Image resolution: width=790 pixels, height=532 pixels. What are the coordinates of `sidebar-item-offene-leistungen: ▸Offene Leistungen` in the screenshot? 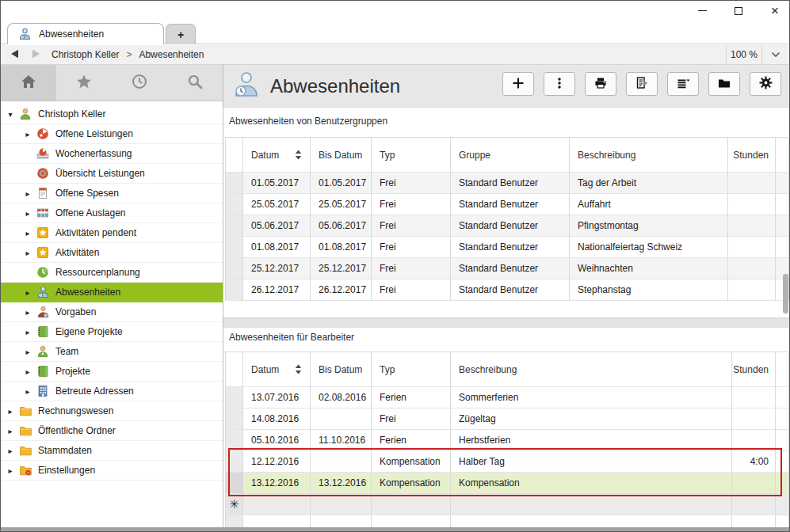 It's located at (112, 135).